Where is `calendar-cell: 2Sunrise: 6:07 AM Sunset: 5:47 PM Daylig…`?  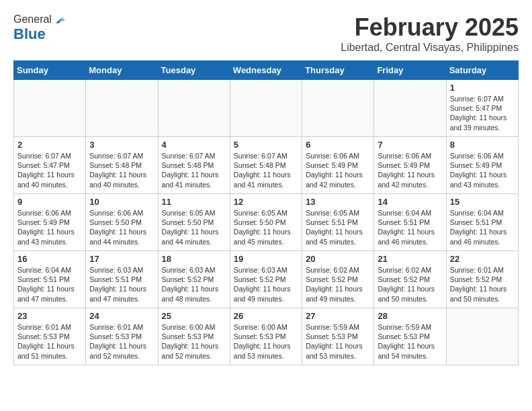
calendar-cell: 2Sunrise: 6:07 AM Sunset: 5:47 PM Daylig… is located at coordinates (50, 165).